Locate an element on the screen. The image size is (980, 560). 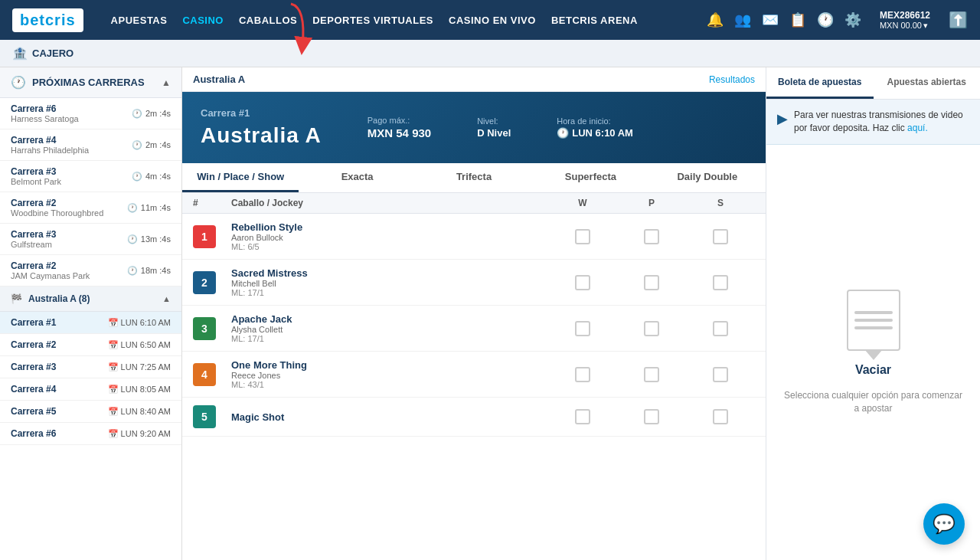
users-icon: 👥 is located at coordinates (743, 20).